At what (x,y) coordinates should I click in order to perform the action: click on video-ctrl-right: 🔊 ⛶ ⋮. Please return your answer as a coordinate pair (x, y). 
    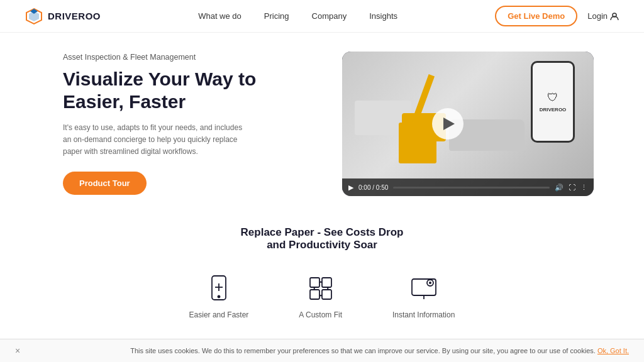
    Looking at the image, I should click on (571, 187).